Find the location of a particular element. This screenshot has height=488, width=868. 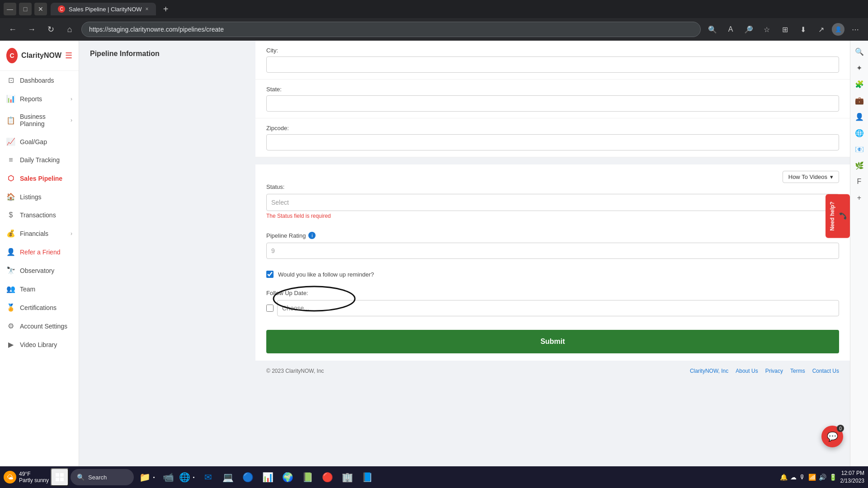

taskbar-app-chrome3: 🔴 is located at coordinates (327, 477).